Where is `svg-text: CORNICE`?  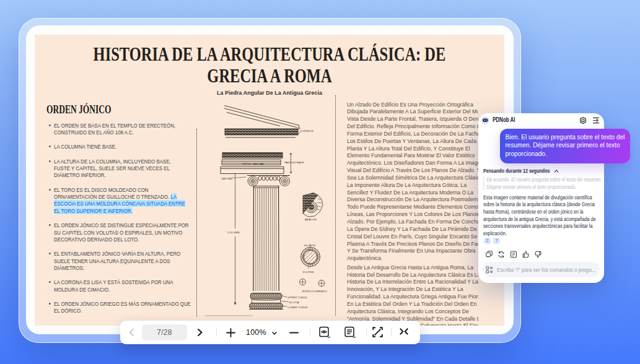
svg-text: CORNICE is located at coordinates (307, 131).